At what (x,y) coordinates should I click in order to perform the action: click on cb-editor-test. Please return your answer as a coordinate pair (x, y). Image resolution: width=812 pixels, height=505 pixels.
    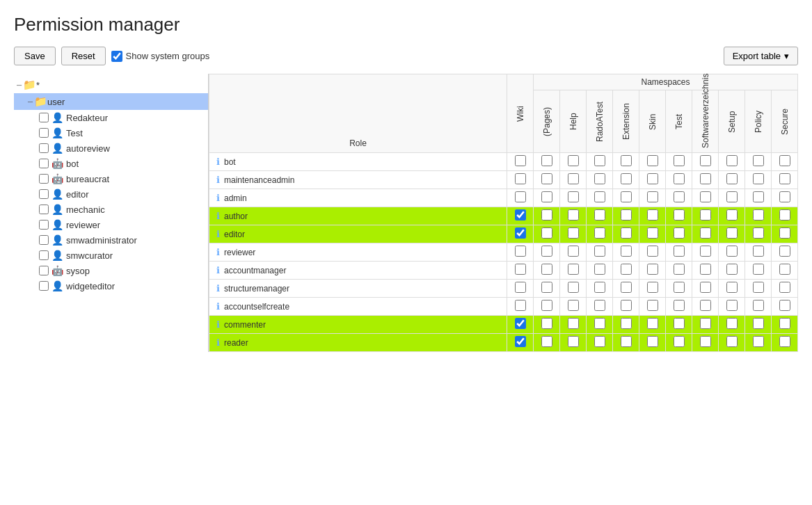
    Looking at the image, I should click on (679, 233).